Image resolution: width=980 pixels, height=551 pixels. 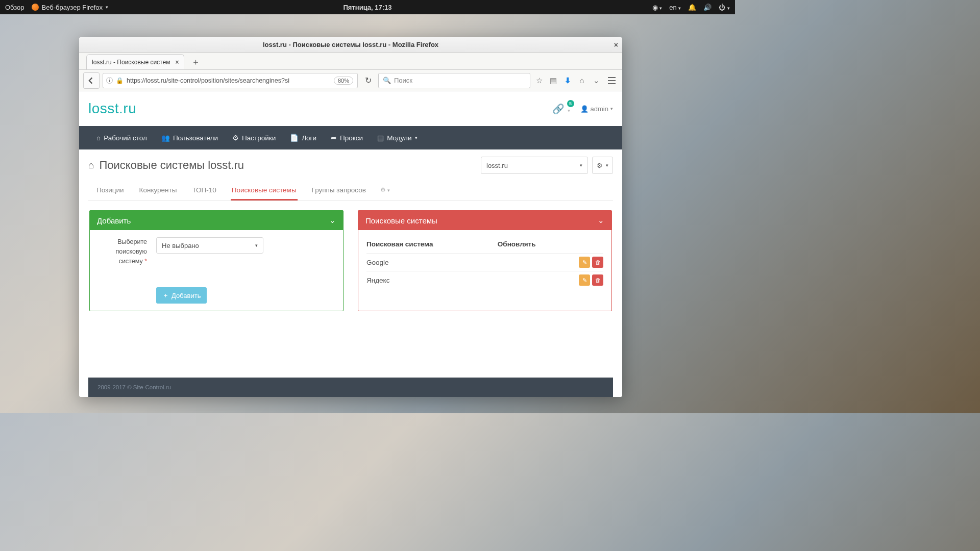 What do you see at coordinates (454, 81) in the screenshot?
I see `search-bar: 🔍 Поиск` at bounding box center [454, 81].